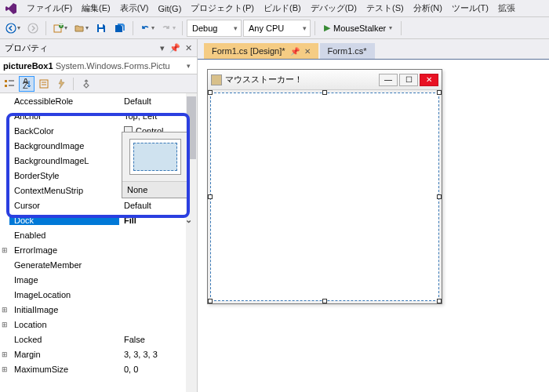  What do you see at coordinates (358, 28) in the screenshot?
I see `start-debug-button: ▶ MouseStalker ▾` at bounding box center [358, 28].